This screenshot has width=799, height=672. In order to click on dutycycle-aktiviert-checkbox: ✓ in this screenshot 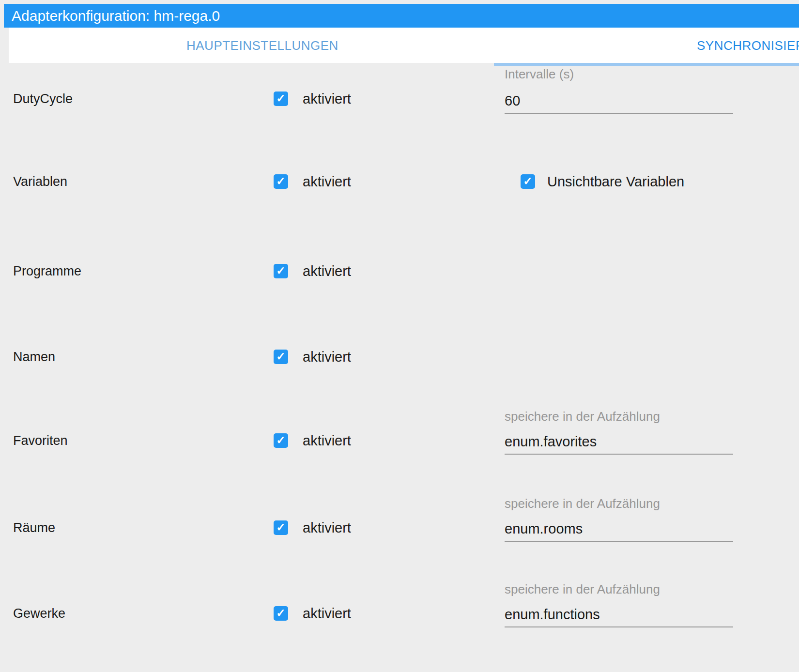, I will do `click(281, 99)`.